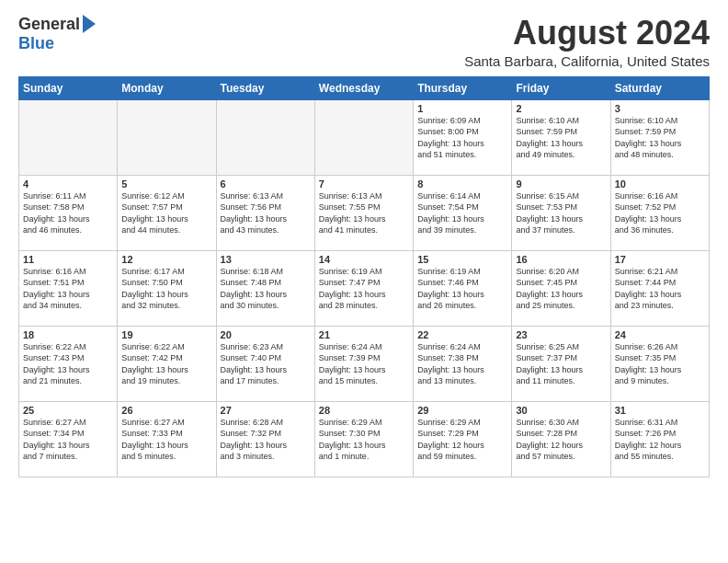  Describe the element at coordinates (167, 439) in the screenshot. I see `table-row: 26Sunrise: 6:27 AMSunset: 7:33 PMDayligh…` at that location.